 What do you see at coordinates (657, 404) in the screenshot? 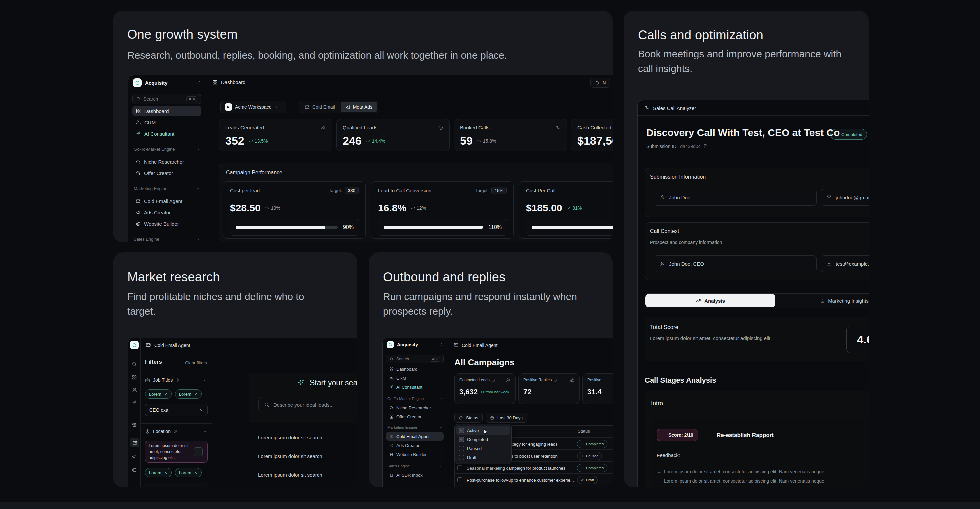
I see `stage-name: Intro` at bounding box center [657, 404].